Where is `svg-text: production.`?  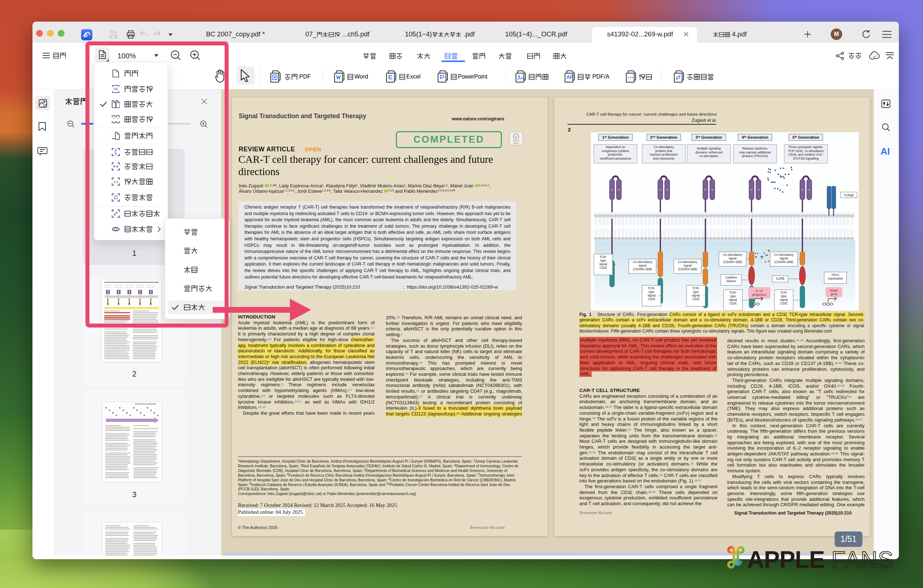 svg-text: production. is located at coordinates (616, 155).